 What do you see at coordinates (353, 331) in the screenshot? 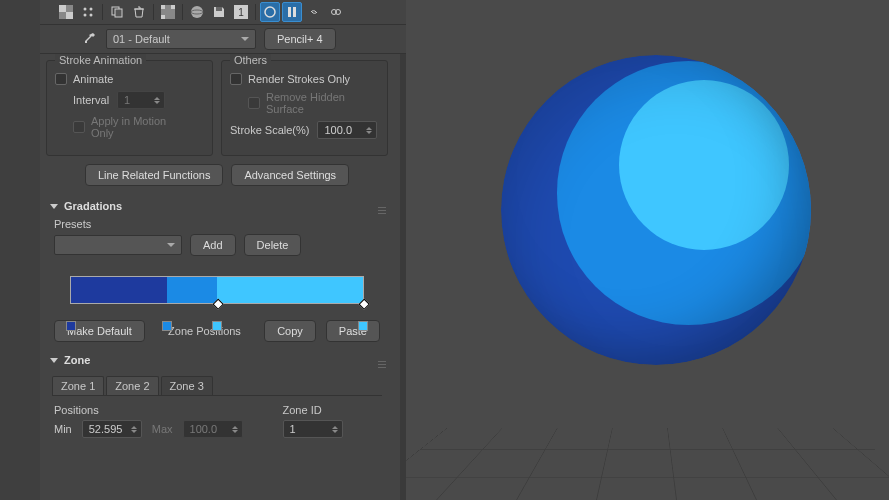
I see `paste-button: Paste` at bounding box center [353, 331].